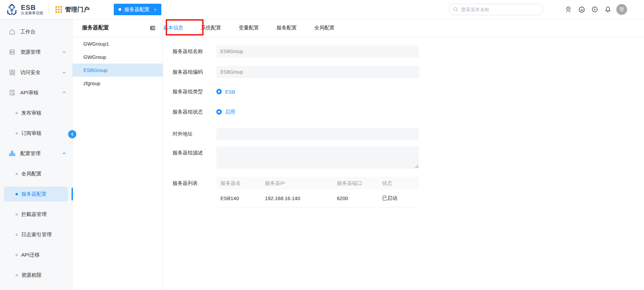  I want to click on tab-close-icon: ×, so click(155, 9).